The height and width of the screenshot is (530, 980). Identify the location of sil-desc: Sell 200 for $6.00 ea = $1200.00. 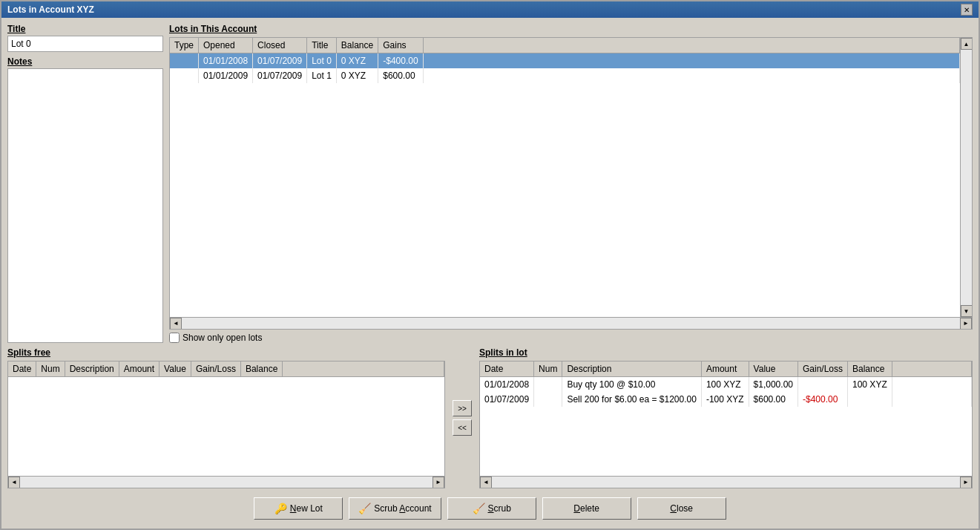
(632, 399).